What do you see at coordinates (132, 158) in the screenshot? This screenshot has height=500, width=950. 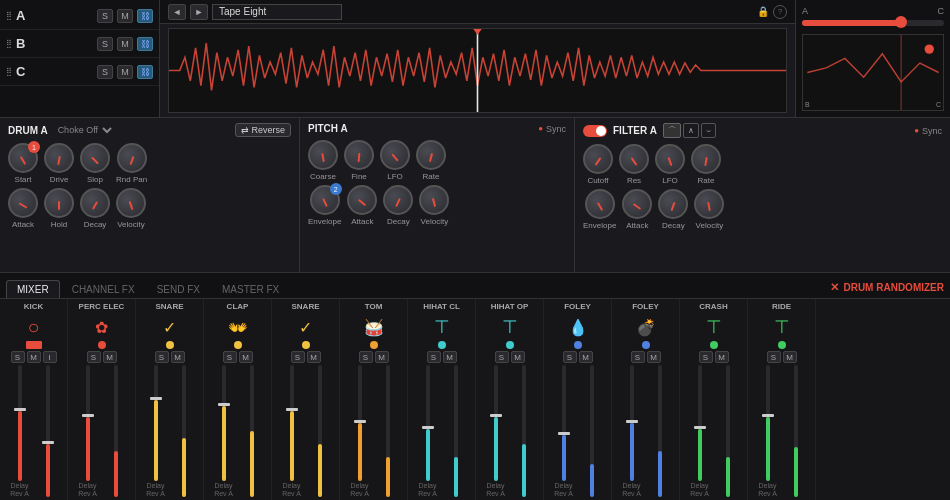 I see `rndpan-knob` at bounding box center [132, 158].